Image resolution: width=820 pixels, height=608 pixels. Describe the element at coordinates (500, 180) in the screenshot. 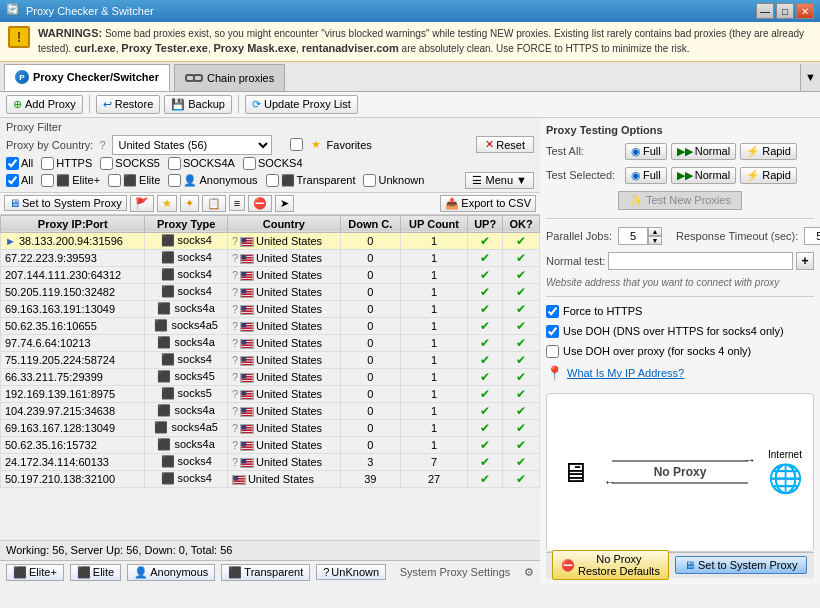

I see `menu-button: ☰ Menu ▼` at that location.